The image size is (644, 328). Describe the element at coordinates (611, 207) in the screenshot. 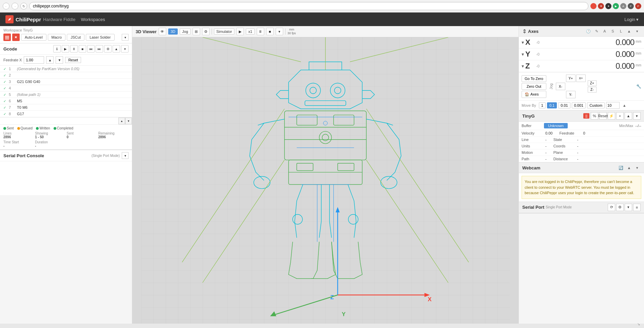

I see `serial-port-refresh-btn: ⟳` at that location.